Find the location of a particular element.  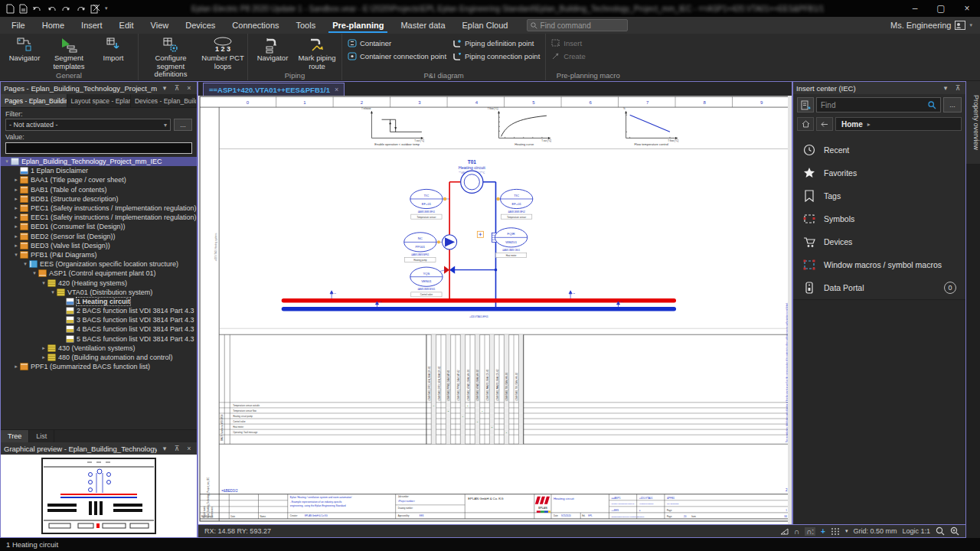

document-tab: ==ASP1+420.VTA01++EES&PFB1/1 × is located at coordinates (274, 89).